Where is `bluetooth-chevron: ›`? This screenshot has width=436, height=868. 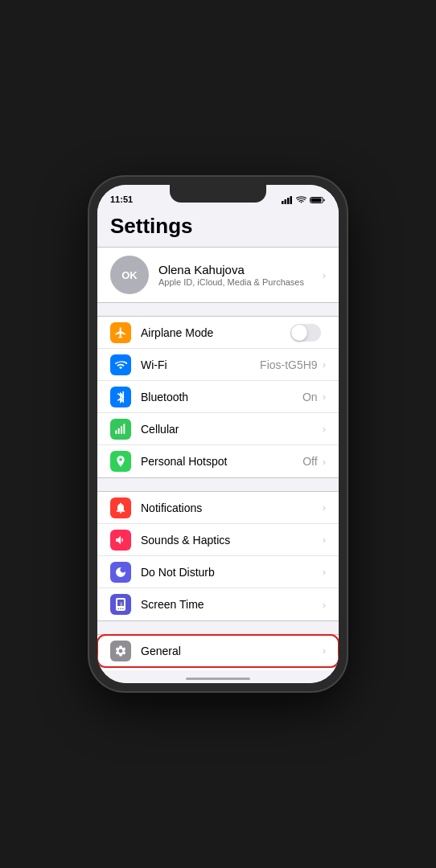 bluetooth-chevron: › is located at coordinates (324, 397).